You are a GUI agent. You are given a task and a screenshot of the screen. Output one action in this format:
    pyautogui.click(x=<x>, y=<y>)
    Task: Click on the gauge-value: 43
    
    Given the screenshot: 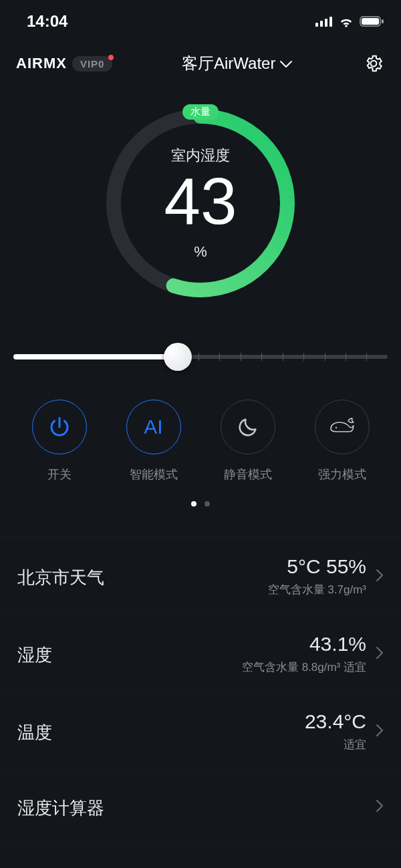 What is the action you would take?
    pyautogui.click(x=200, y=201)
    